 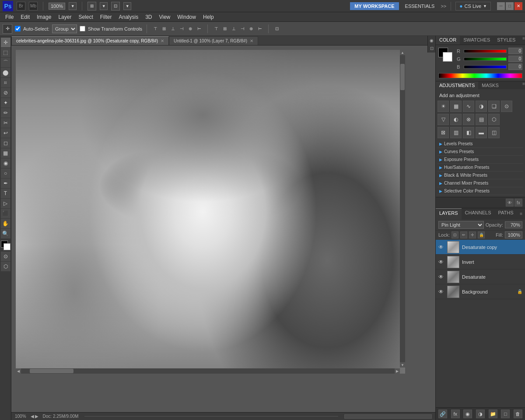 What do you see at coordinates (6, 193) in the screenshot?
I see `type-tool: T` at bounding box center [6, 193].